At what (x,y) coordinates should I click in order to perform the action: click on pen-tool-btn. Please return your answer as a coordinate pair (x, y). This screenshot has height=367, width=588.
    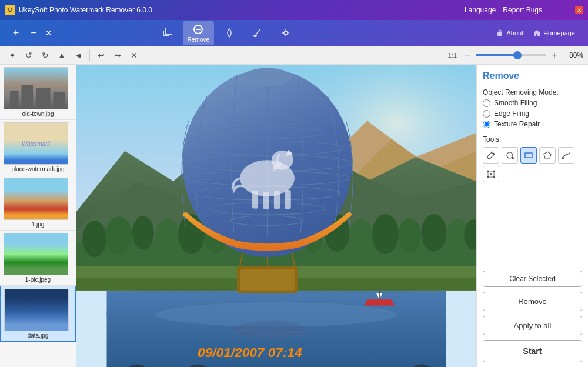
    Looking at the image, I should click on (491, 155).